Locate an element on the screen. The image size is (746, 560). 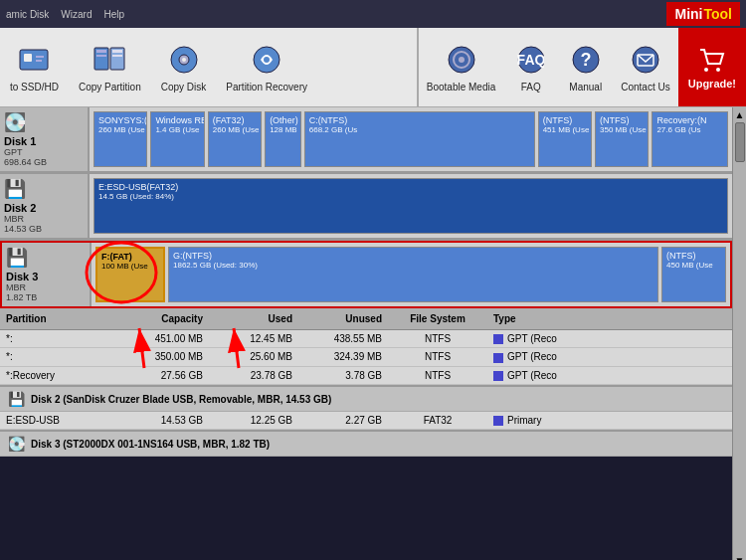
disk1-info: 💽 Disk 1 GPT 698.64 GB is located at coordinates (45, 139).